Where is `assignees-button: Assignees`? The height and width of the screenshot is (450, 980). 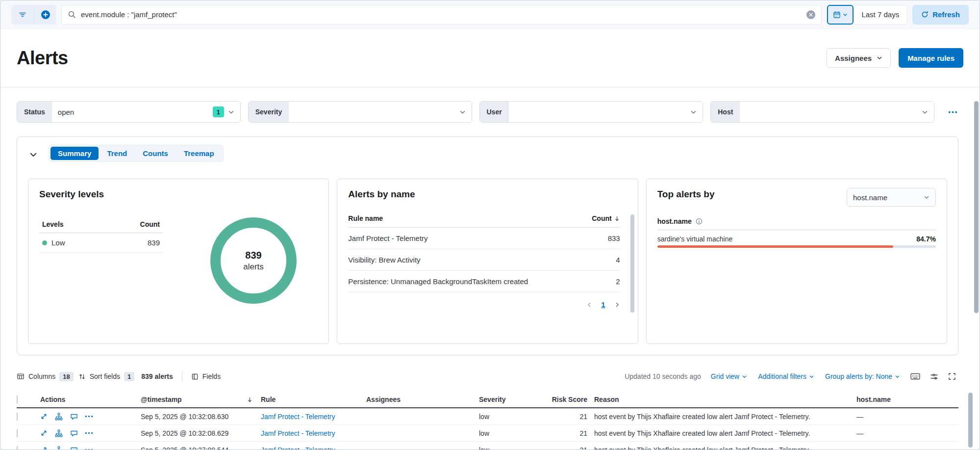
assignees-button: Assignees is located at coordinates (859, 58).